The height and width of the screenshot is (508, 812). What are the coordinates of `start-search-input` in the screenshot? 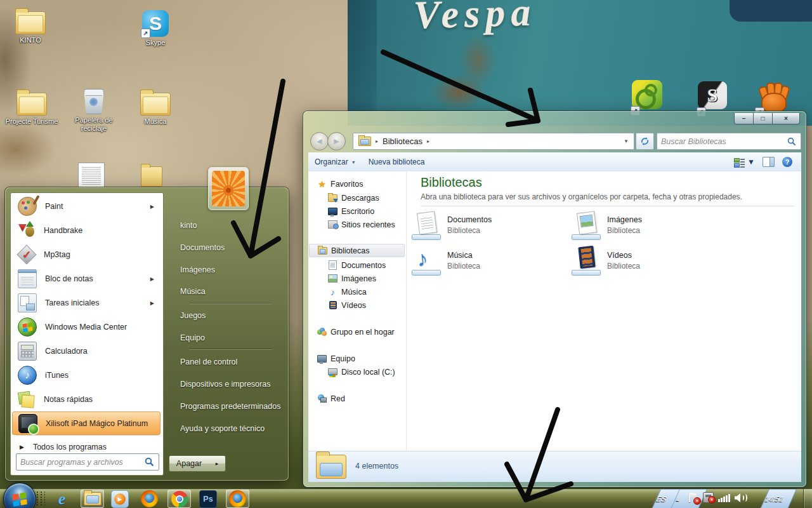 It's located at (81, 462).